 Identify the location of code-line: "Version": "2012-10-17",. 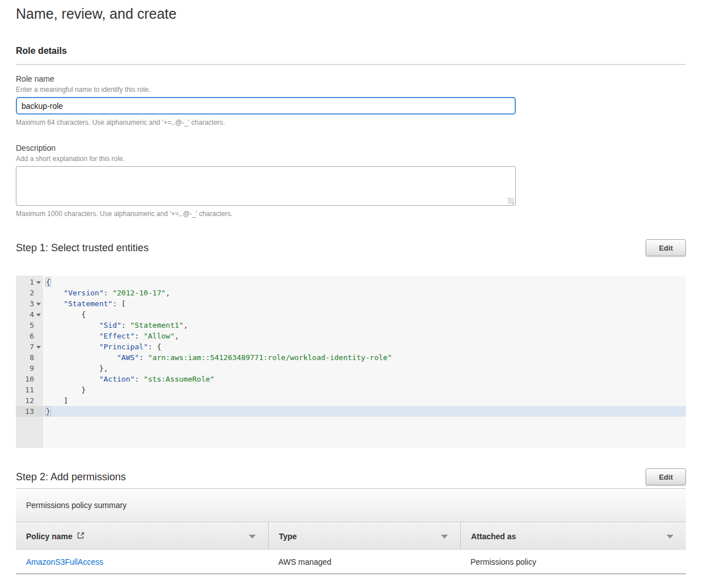
(364, 293).